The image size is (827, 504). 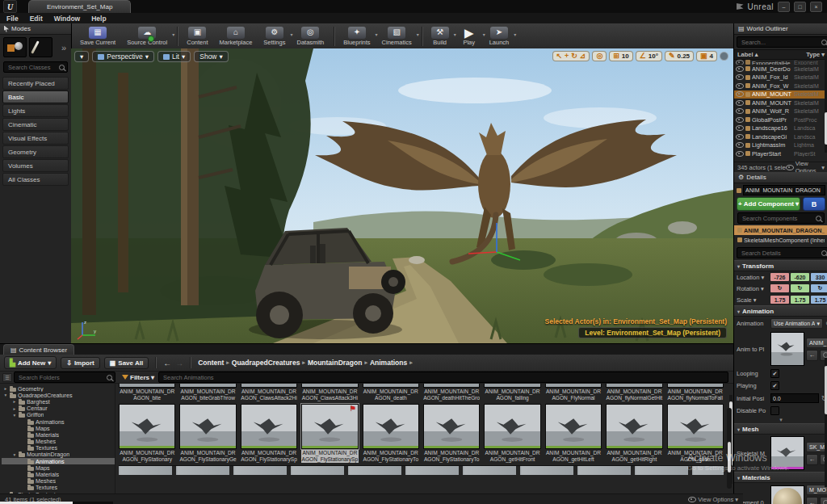 What do you see at coordinates (147, 433) in the screenshot?
I see `asset-tile: ⚑ ANIM_MOUNTAIN_DRAGON_FlyStationary` at bounding box center [147, 433].